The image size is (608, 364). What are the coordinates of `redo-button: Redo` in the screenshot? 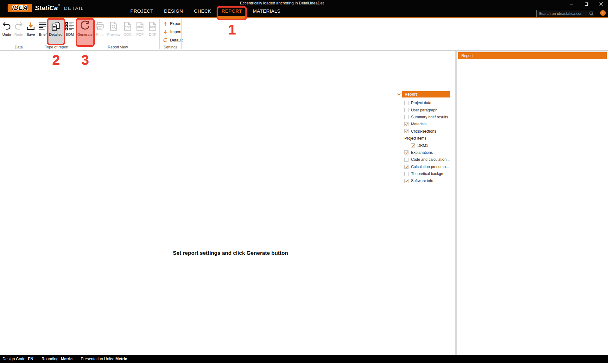 It's located at (19, 32).